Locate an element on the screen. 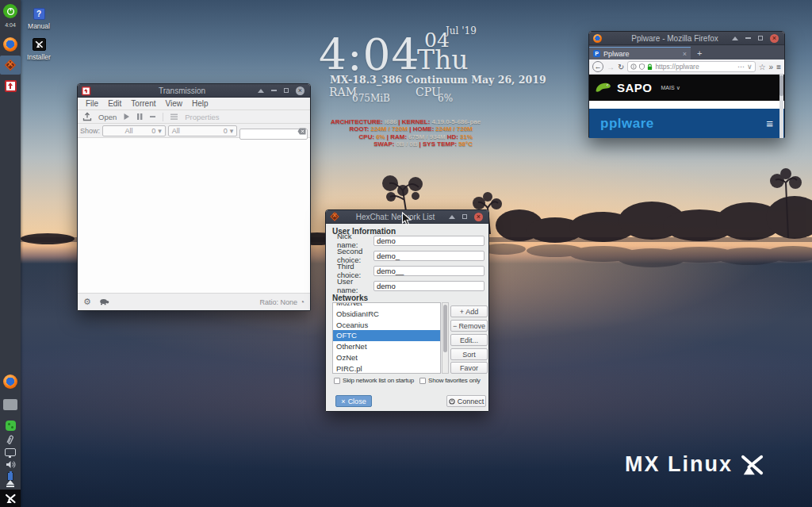  sapo-mais-menu: MAIS ∨ is located at coordinates (671, 88).